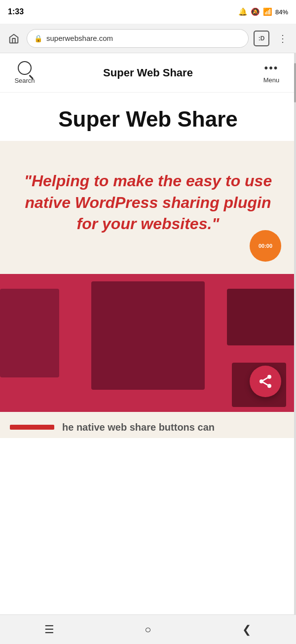 This screenshot has width=296, height=644. What do you see at coordinates (148, 336) in the screenshot?
I see `image-block-center` at bounding box center [148, 336].